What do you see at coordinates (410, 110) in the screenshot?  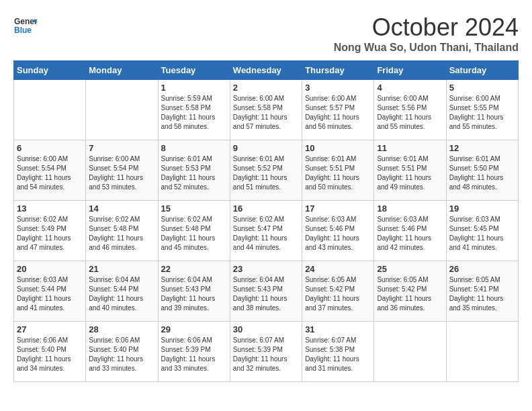 I see `calendar-cell: 4Sunrise: 6:00 AM Sunset: 5:56 PM Daylig…` at bounding box center [410, 110].